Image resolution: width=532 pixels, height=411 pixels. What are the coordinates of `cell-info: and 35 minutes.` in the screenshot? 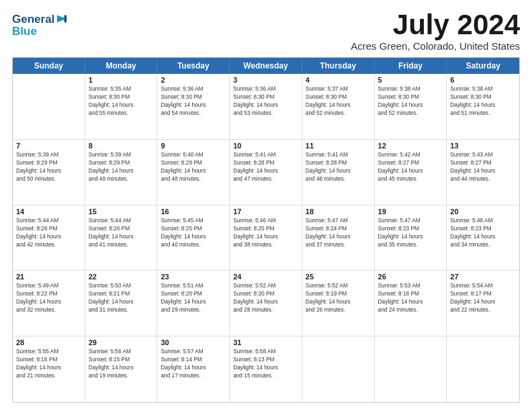 It's located at (411, 244).